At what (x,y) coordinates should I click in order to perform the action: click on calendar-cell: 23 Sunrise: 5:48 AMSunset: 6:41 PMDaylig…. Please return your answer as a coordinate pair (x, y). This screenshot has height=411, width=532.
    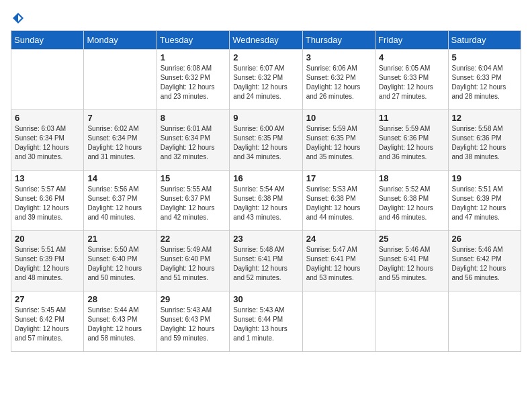
    Looking at the image, I should click on (266, 261).